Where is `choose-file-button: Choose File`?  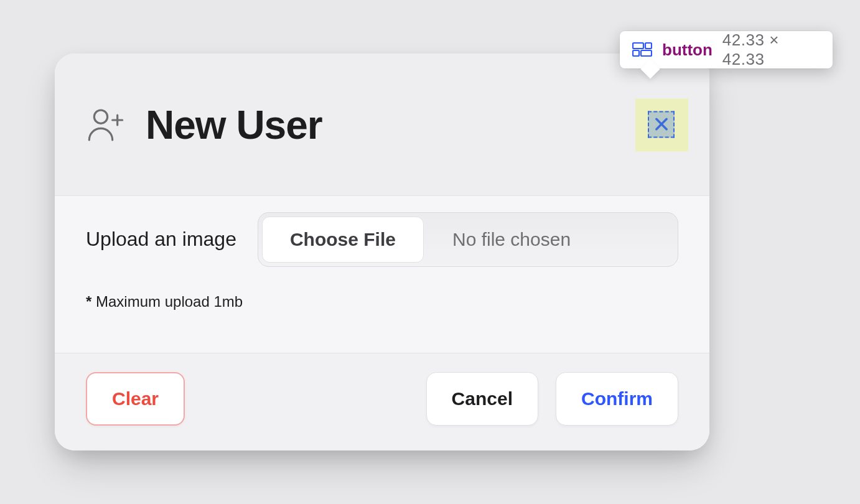 choose-file-button: Choose File is located at coordinates (343, 240).